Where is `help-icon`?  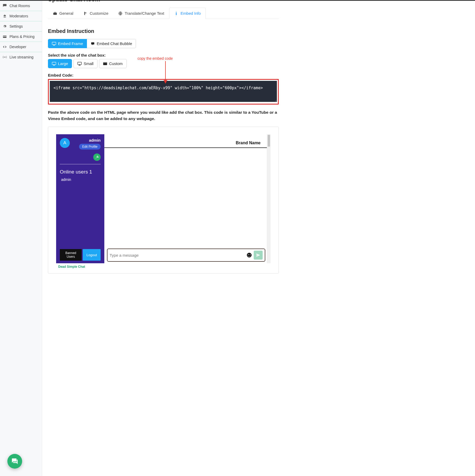 help-icon is located at coordinates (15, 461).